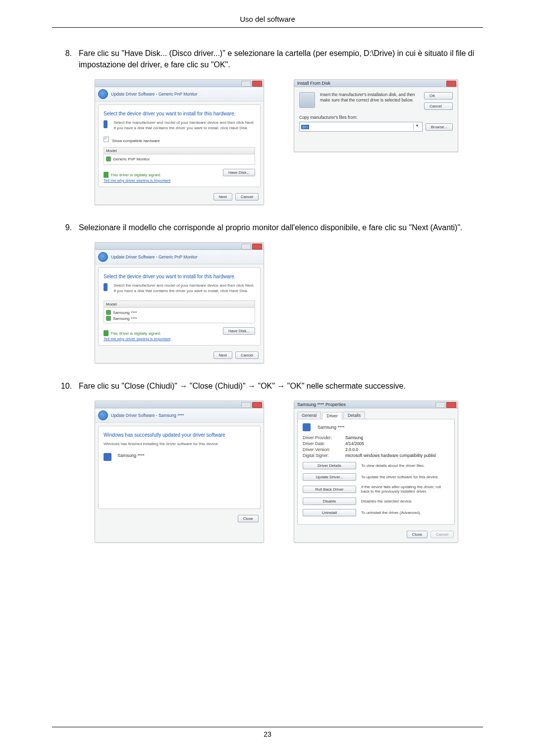  I want to click on show-compatible-label: Show compatible hardware, so click(136, 141).